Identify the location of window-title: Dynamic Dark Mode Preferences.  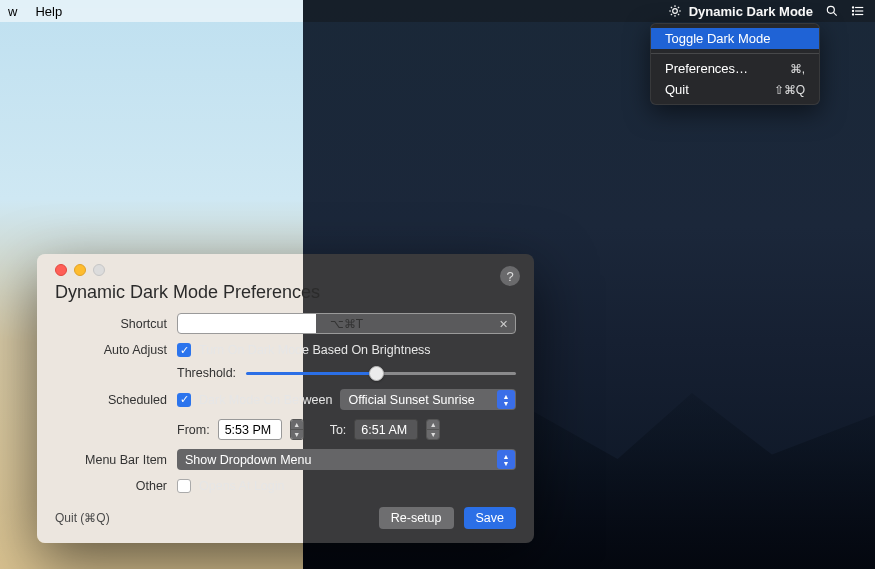
(286, 292).